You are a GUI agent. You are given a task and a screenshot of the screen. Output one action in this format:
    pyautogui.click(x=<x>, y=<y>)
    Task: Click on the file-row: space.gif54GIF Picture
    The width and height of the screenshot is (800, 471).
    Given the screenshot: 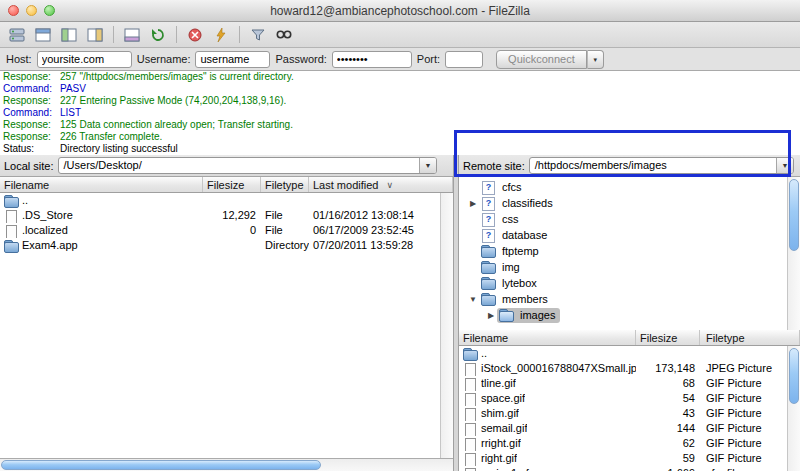 What is the action you would take?
    pyautogui.click(x=623, y=398)
    